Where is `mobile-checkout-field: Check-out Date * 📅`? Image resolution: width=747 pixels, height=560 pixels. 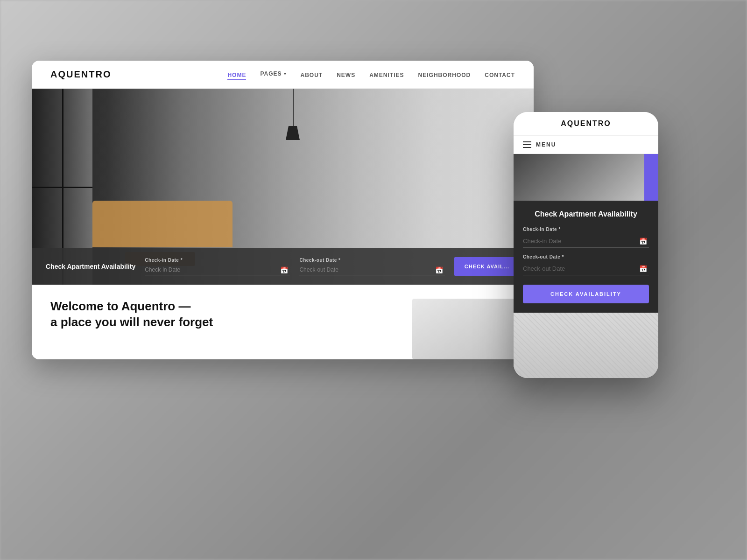
mobile-checkout-field: Check-out Date * 📅 is located at coordinates (586, 265).